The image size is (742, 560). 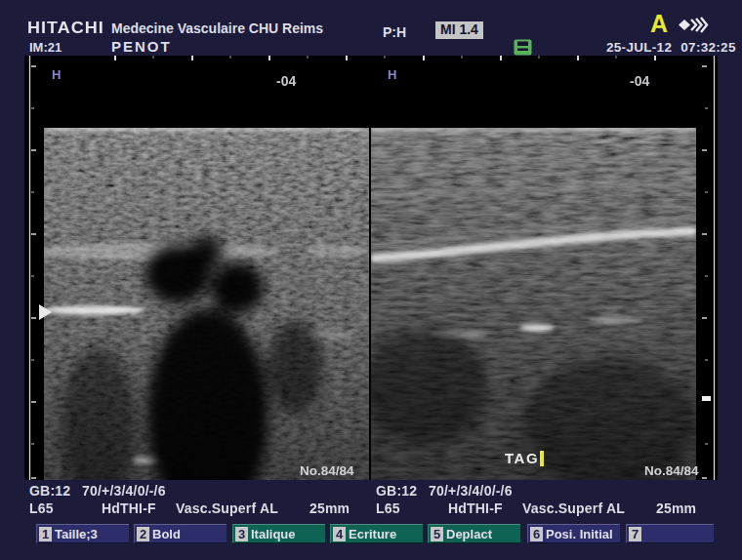 I want to click on softkey-7: 7, so click(x=670, y=534).